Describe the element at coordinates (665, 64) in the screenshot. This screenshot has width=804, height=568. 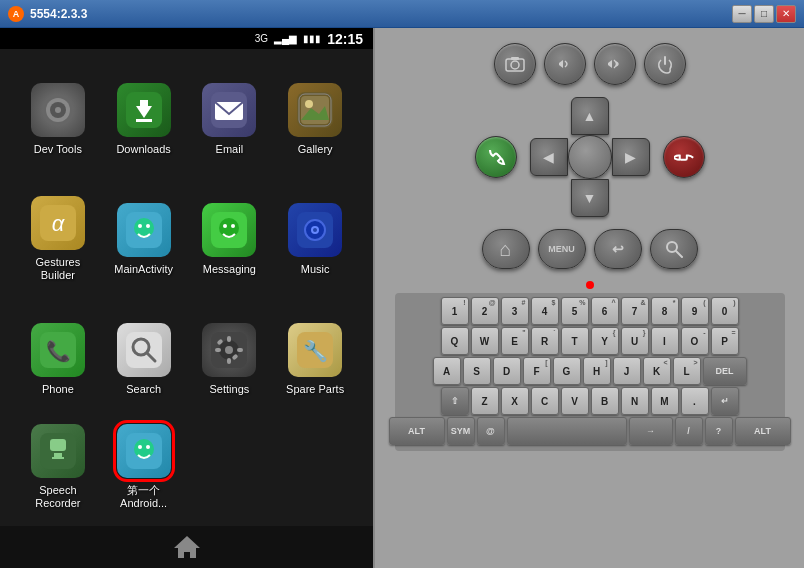
I see `power-button` at that location.